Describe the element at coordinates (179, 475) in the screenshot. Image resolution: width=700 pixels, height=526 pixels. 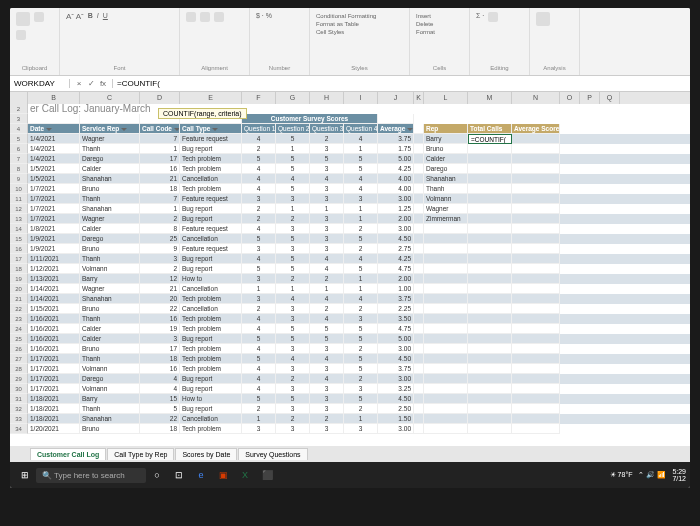
I see `task-view-icon: ⊡` at that location.